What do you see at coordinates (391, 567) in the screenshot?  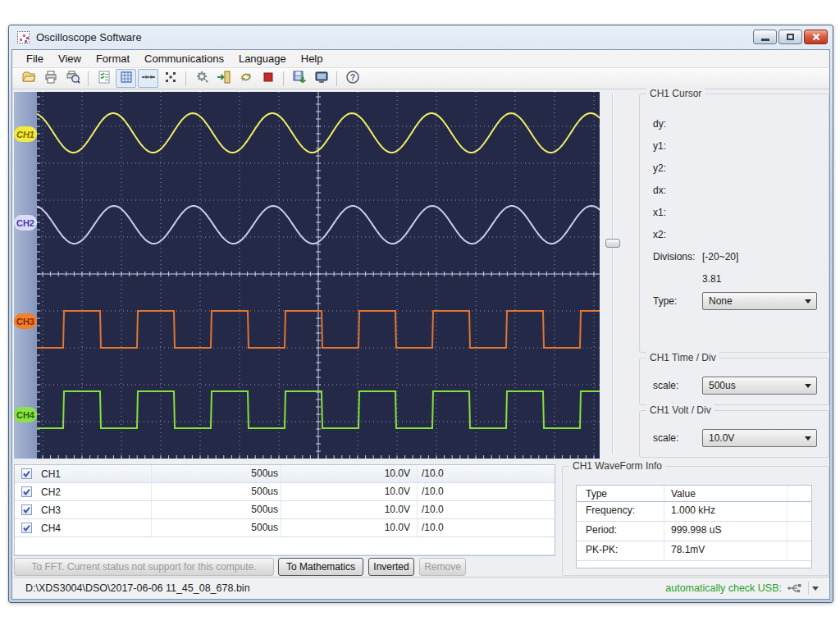 I see `inverted-button: Inverted` at bounding box center [391, 567].